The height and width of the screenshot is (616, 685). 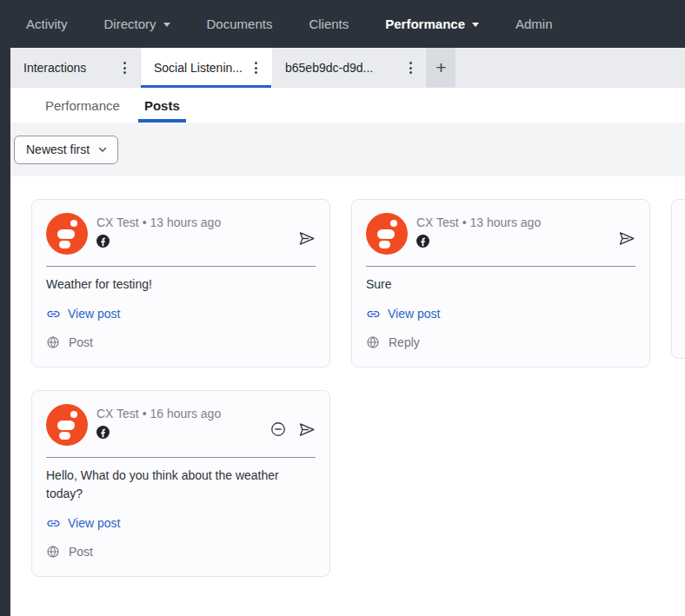 What do you see at coordinates (432, 24) in the screenshot?
I see `nav-item-performance: Performance` at bounding box center [432, 24].